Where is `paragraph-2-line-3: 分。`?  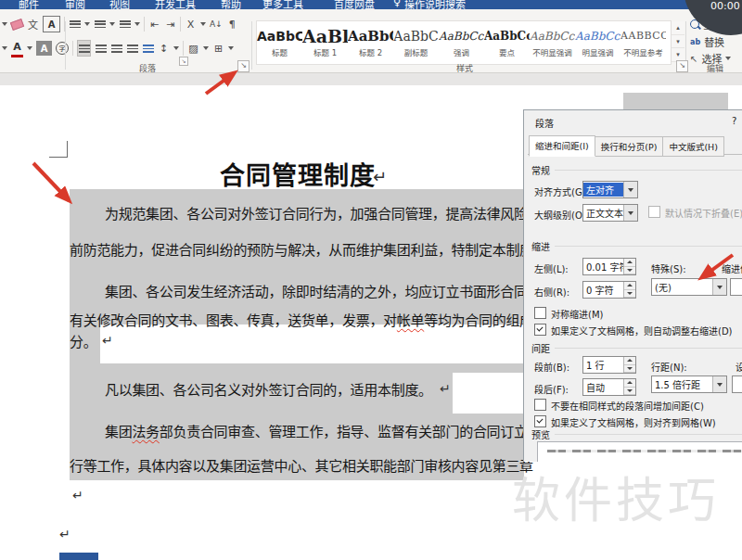
paragraph-2-line-3: 分。 is located at coordinates (83, 341).